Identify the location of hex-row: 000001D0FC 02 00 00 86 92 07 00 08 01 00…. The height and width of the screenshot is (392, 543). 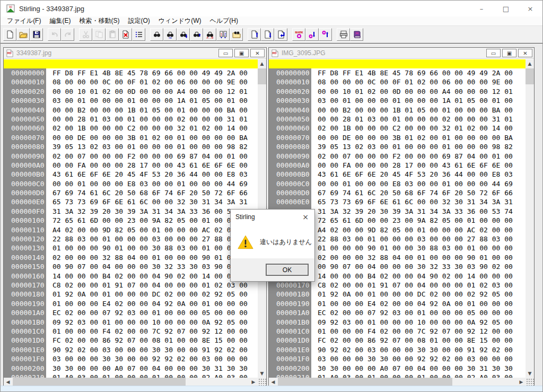
(397, 341).